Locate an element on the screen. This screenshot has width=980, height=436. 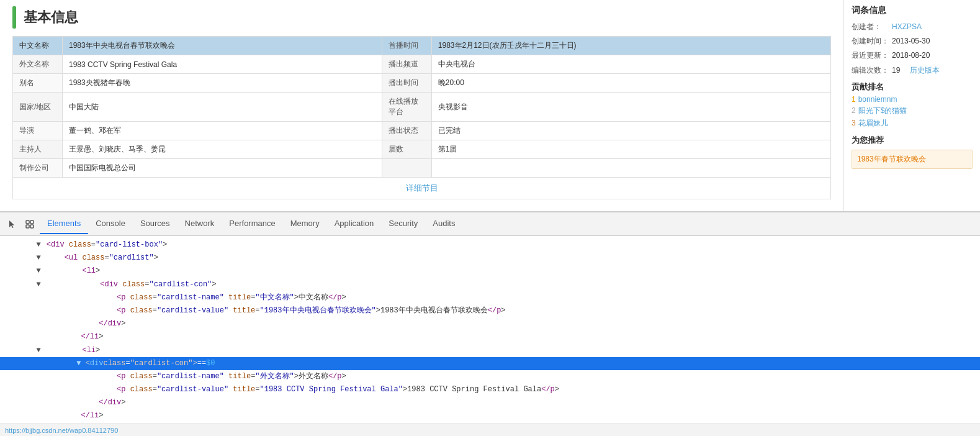
code-segment: <div class="cardlist-con"> is located at coordinates (158, 284).